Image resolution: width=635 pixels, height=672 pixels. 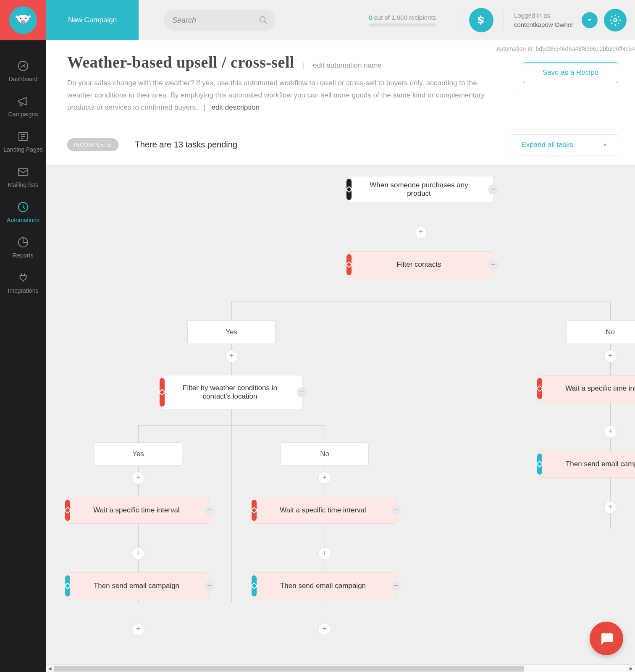 I want to click on megaphone-icon, so click(x=23, y=101).